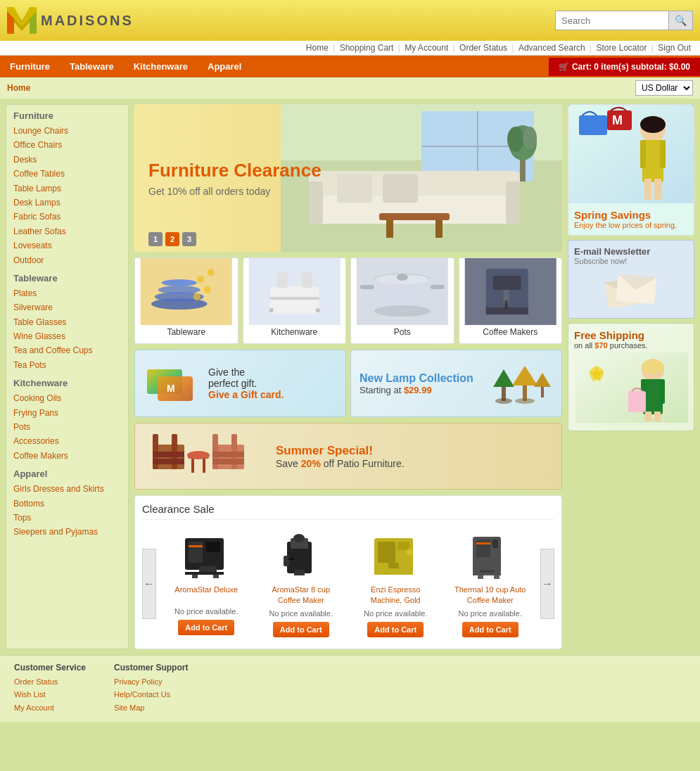 Image resolution: width=700 pixels, height=771 pixels. Describe the element at coordinates (18, 88) in the screenshot. I see `breadcrumb: Home` at that location.